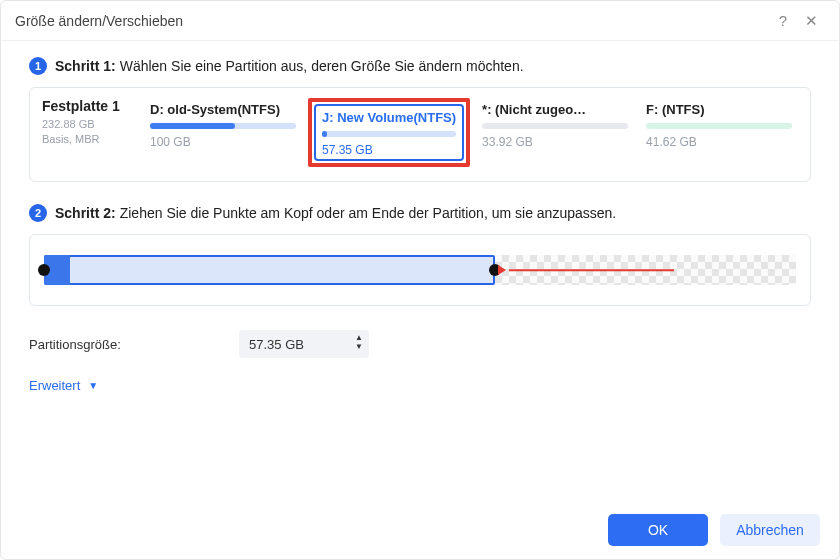 The width and height of the screenshot is (840, 560). Describe the element at coordinates (368, 213) in the screenshot. I see `step-2-text: Ziehen Sie die Punkte am Kopf oder am En…` at that location.